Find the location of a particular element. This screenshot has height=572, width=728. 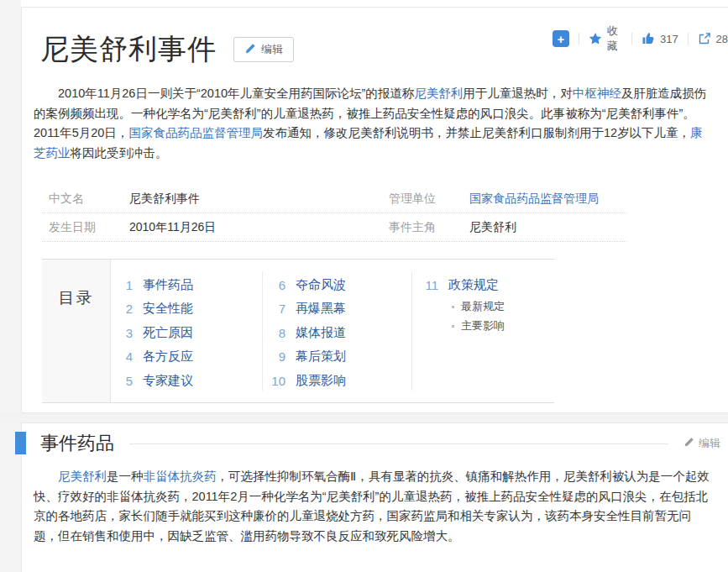

infobox-cell: 发生日期 2010年11月26日 is located at coordinates (212, 228).